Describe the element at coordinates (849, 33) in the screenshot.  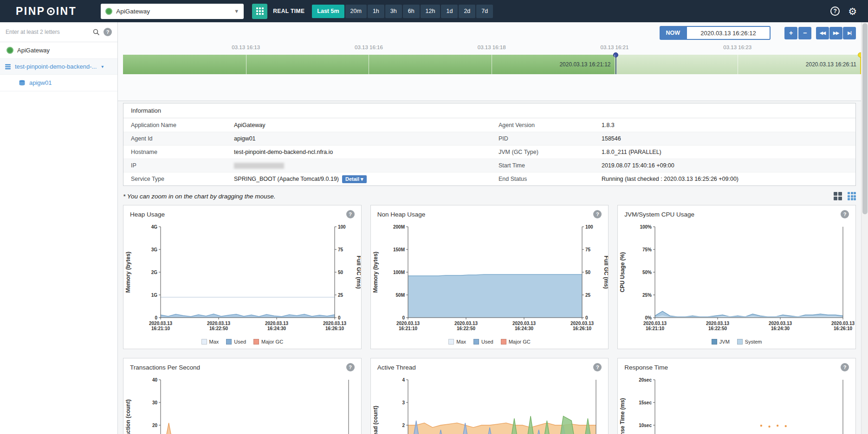
I see `skip-to-end-button: ▶|` at that location.